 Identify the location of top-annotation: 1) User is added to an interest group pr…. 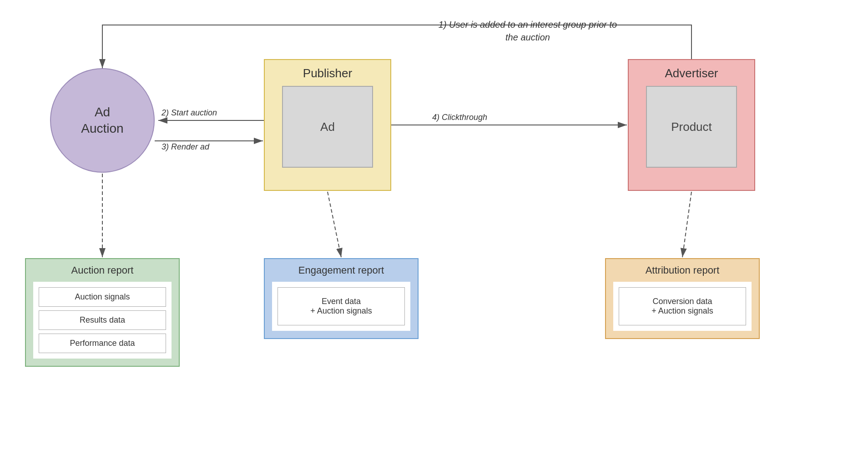
(528, 31).